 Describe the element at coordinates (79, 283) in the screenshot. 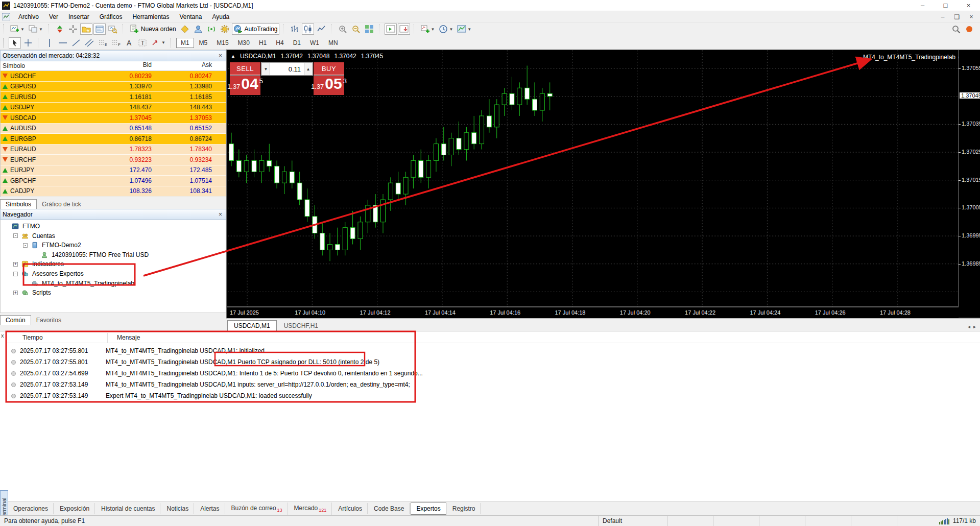

I see `tree-item-mt4-to-mt4mt5-tradingpinelab: MT4_to_MT4MT5_Tradingpinelab` at that location.